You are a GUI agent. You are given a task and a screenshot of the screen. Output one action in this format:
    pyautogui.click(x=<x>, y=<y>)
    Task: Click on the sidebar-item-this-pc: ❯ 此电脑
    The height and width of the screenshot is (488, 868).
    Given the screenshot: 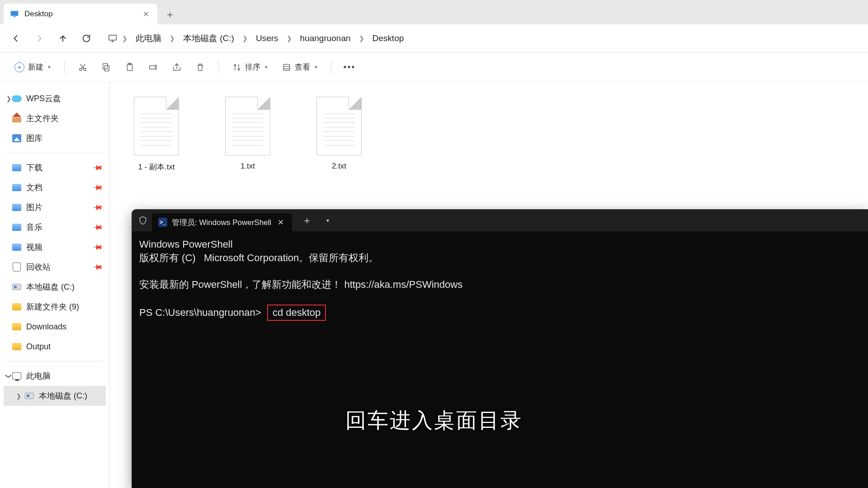 What is the action you would take?
    pyautogui.click(x=55, y=376)
    